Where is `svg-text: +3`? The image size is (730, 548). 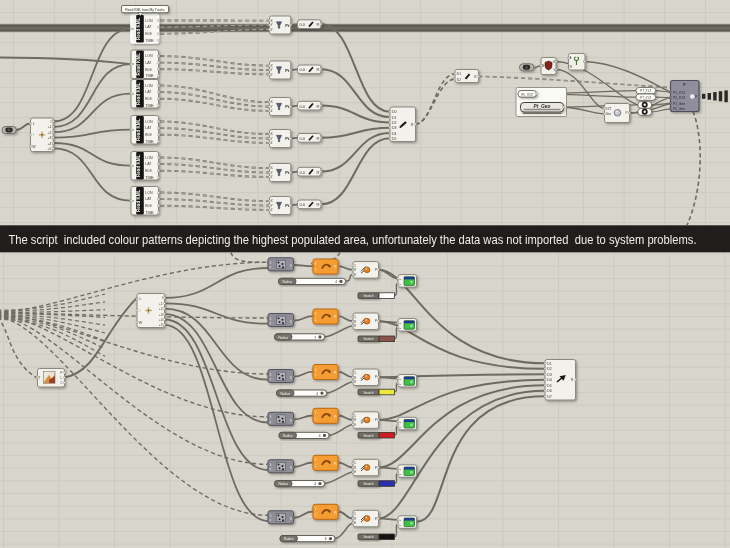 svg-text: +3 is located at coordinates (161, 315).